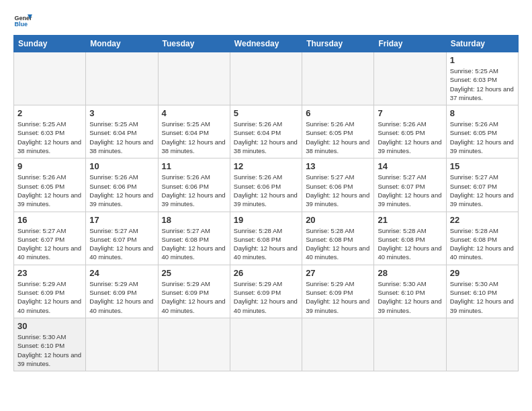 This screenshot has width=532, height=411. Describe the element at coordinates (193, 44) in the screenshot. I see `header-tuesday: Tuesday` at that location.